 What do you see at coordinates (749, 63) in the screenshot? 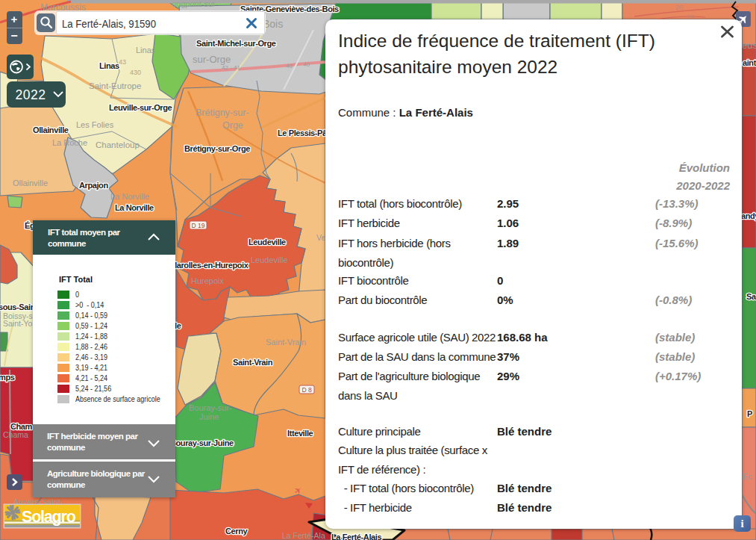
I see `svg-text: aint` at bounding box center [749, 63].